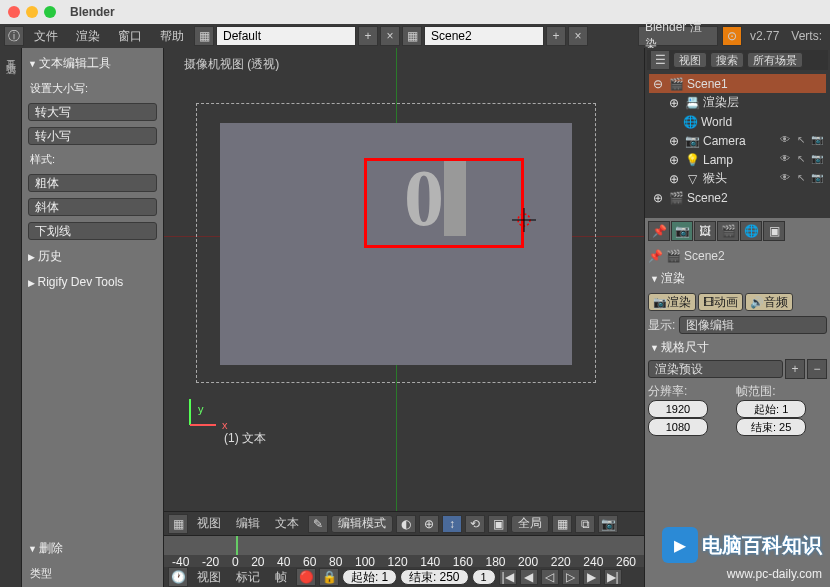  Describe the element at coordinates (406, 524) in the screenshot. I see `viewport-shading-icon: ◐` at that location.